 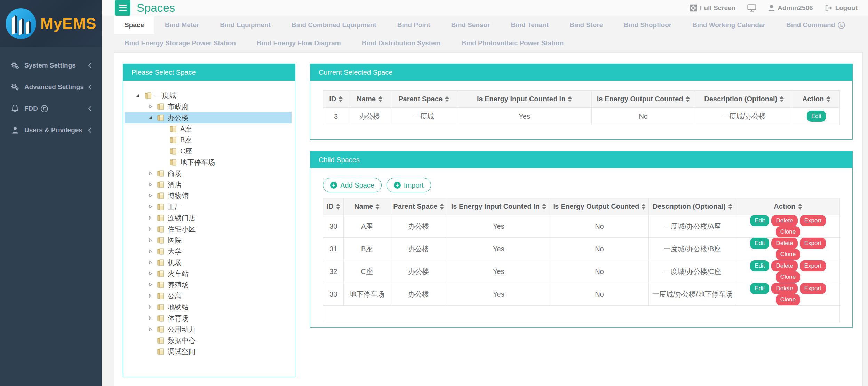 What do you see at coordinates (530, 25) in the screenshot?
I see `tab-bind-tenant: Bind Tenant` at bounding box center [530, 25].